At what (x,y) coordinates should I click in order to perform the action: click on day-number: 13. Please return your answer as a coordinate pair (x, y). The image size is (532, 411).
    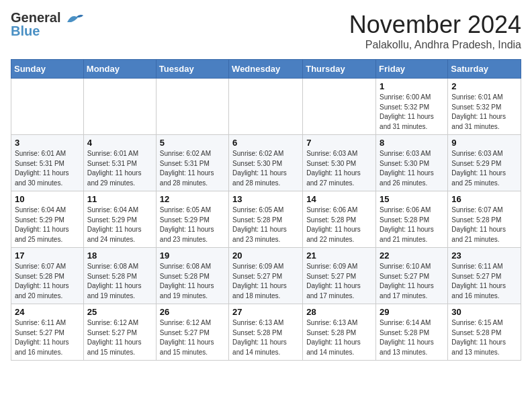
    Looking at the image, I should click on (266, 199).